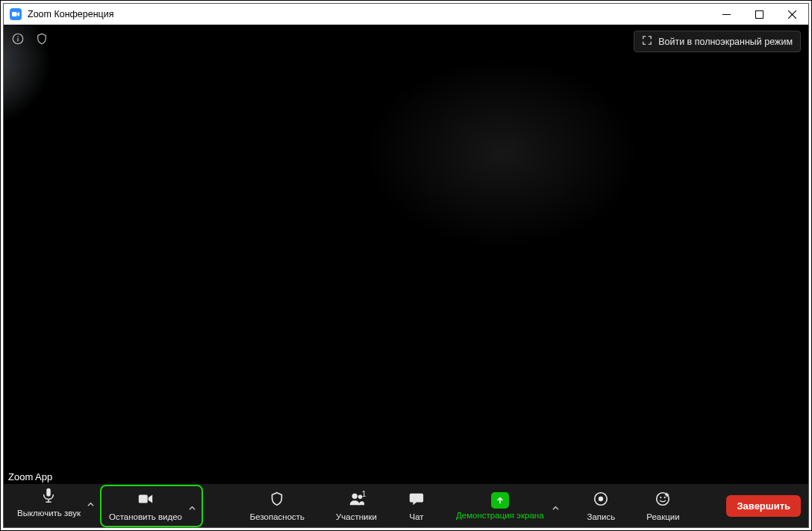 The height and width of the screenshot is (531, 812). I want to click on record-button: Запись, so click(602, 506).